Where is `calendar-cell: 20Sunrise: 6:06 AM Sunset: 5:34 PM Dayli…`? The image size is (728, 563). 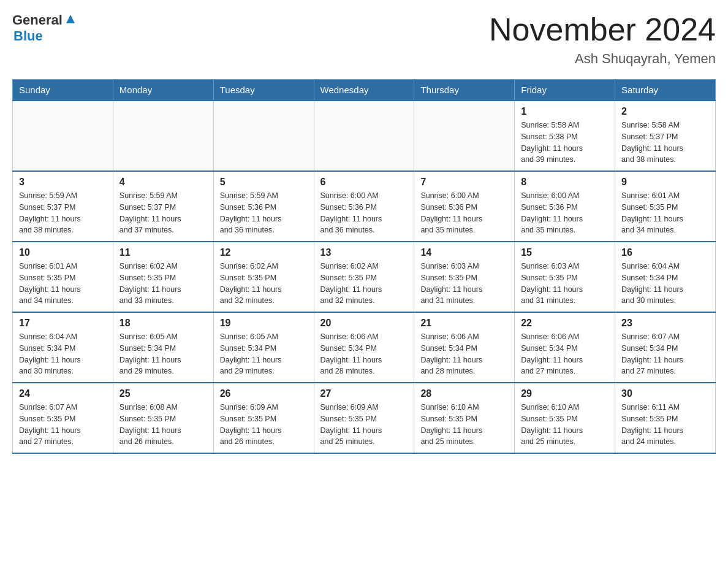 calendar-cell: 20Sunrise: 6:06 AM Sunset: 5:34 PM Dayli… is located at coordinates (364, 347).